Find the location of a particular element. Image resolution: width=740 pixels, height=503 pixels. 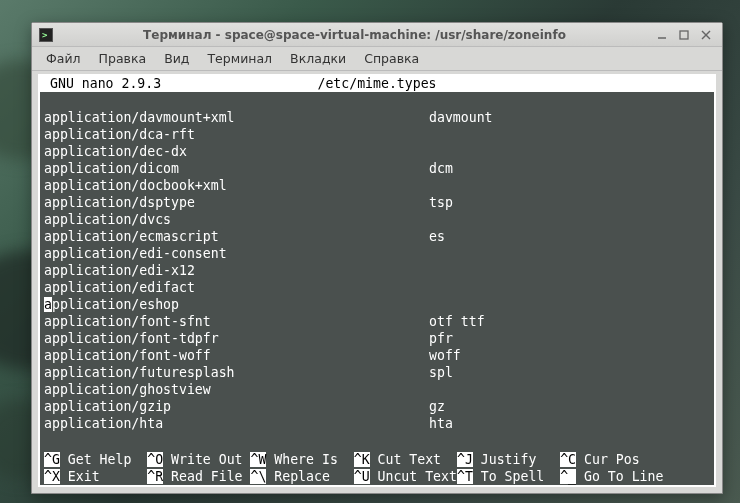

nano-line: application/dca-rft is located at coordinates (377, 134).